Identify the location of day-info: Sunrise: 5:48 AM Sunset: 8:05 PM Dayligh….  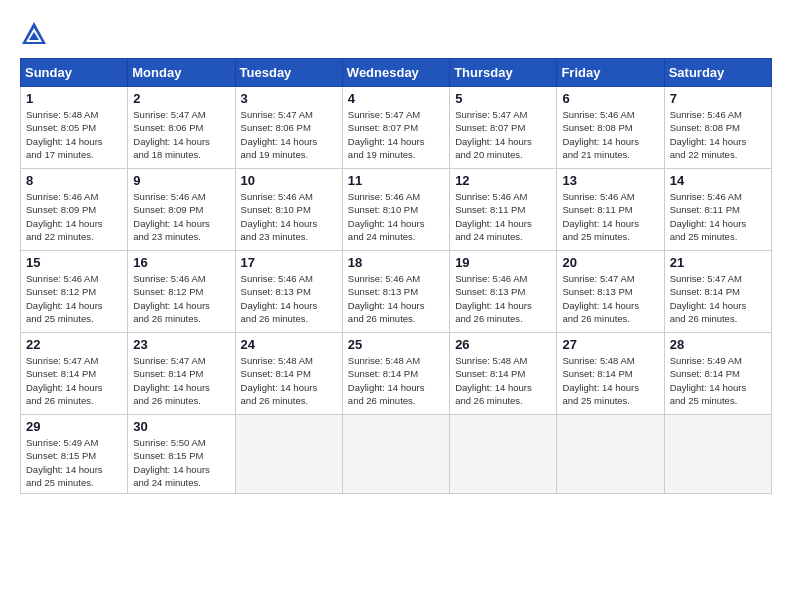
(74, 134).